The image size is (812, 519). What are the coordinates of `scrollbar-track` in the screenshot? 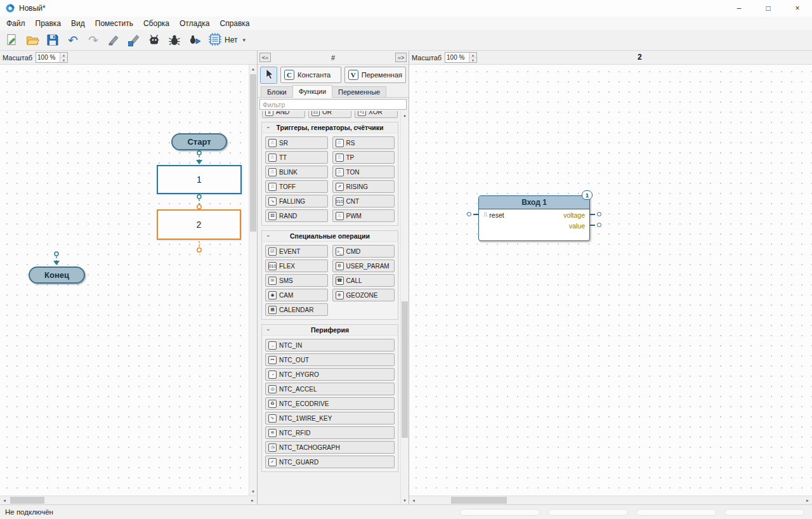 It's located at (610, 500).